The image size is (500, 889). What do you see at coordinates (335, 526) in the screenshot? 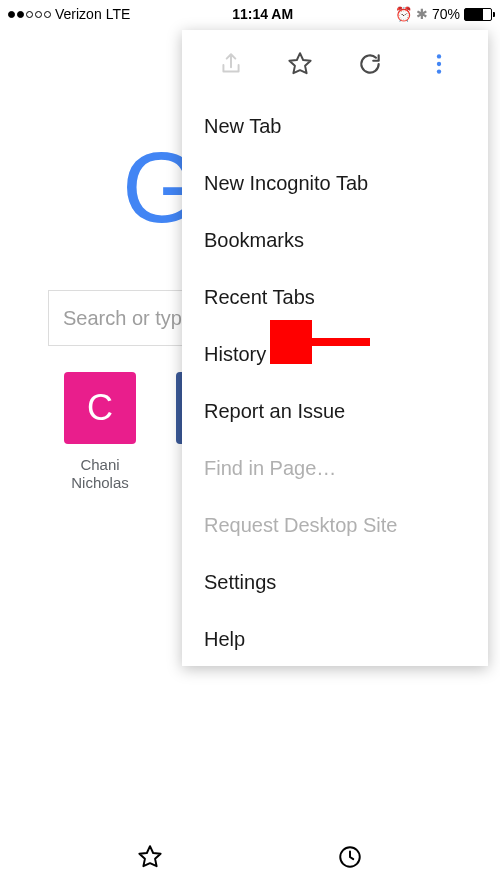
I see `menu-item-request-desktop: Request Desktop Site` at bounding box center [335, 526].